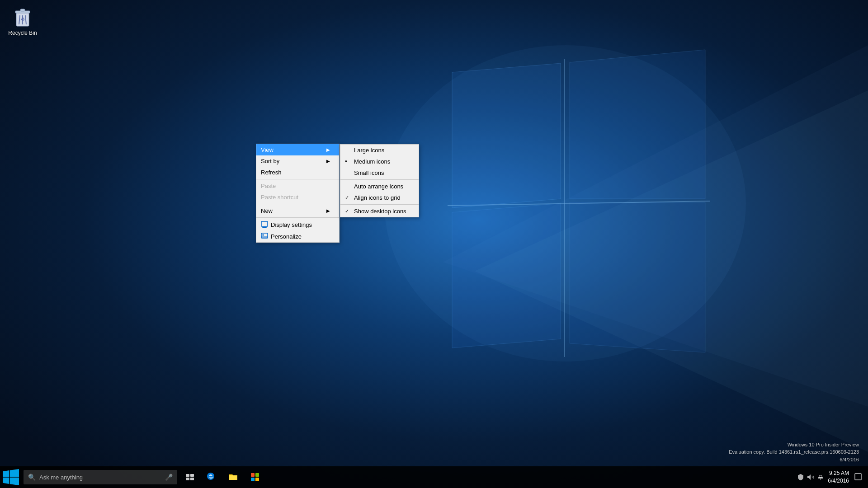  Describe the element at coordinates (23, 17) in the screenshot. I see `recycle-bin-svg: ♻` at that location.